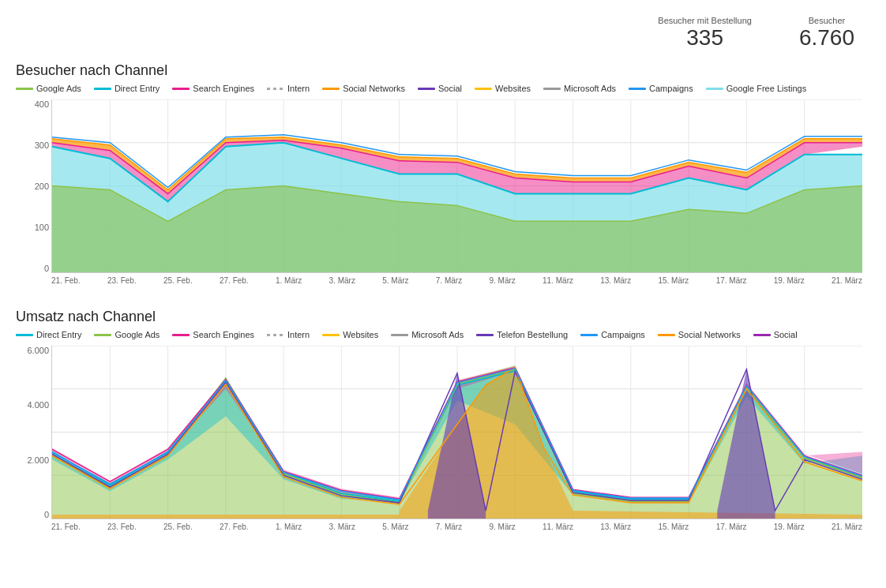 The image size is (886, 588). Describe the element at coordinates (58, 88) in the screenshot. I see `legend-label: Google Ads` at that location.